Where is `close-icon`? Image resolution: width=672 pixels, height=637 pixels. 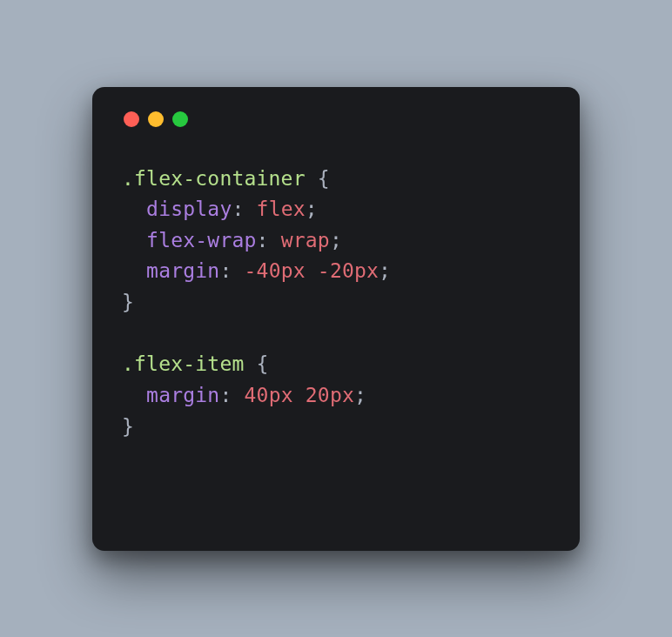
close-icon is located at coordinates (131, 119).